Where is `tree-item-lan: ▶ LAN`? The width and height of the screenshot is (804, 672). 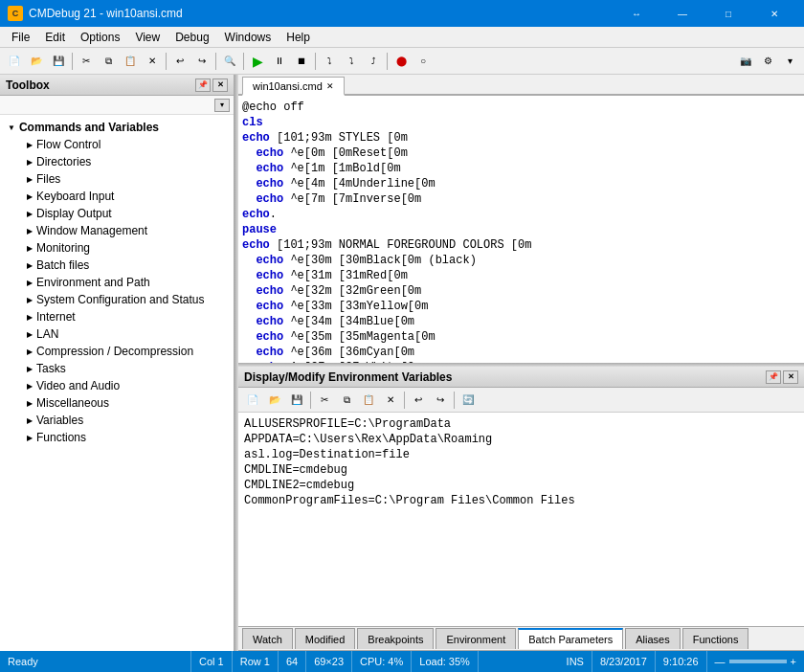
tree-item-lan: ▶ LAN is located at coordinates (117, 334).